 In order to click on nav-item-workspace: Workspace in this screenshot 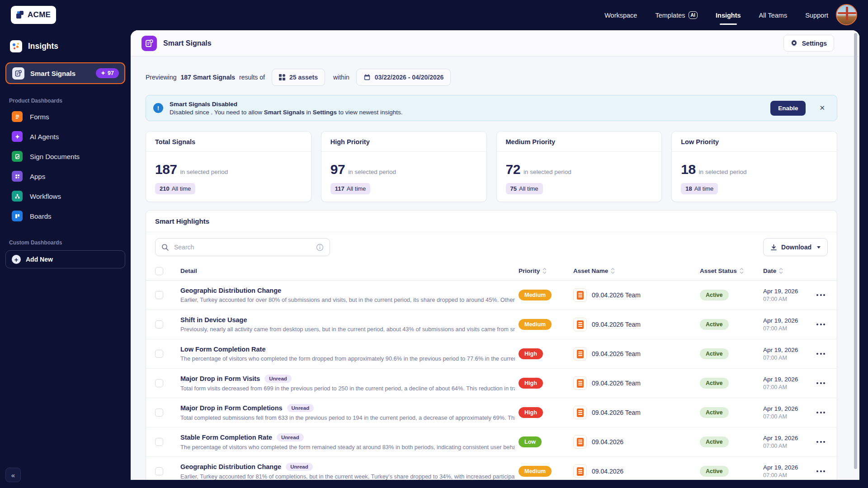, I will do `click(621, 15)`.